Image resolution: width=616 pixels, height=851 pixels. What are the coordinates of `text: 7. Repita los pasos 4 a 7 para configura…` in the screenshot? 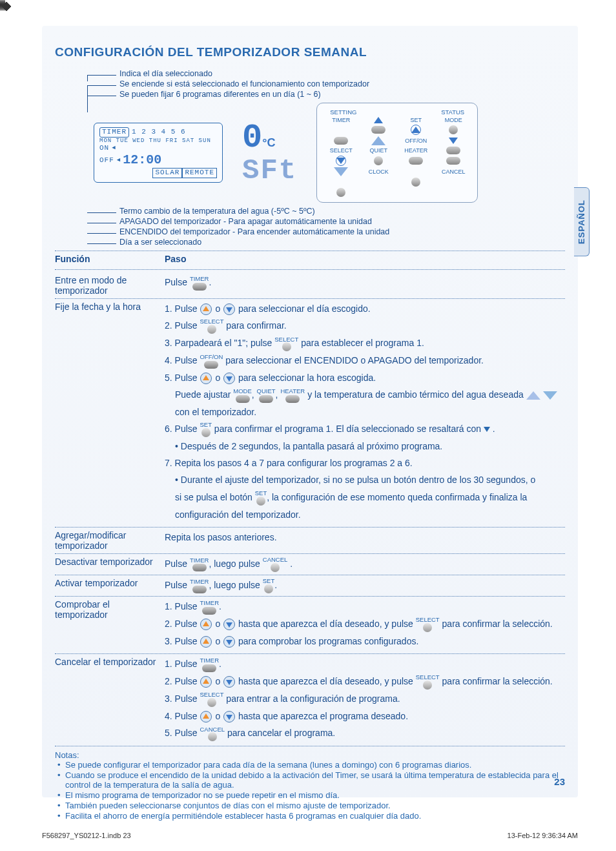 It's located at (365, 464).